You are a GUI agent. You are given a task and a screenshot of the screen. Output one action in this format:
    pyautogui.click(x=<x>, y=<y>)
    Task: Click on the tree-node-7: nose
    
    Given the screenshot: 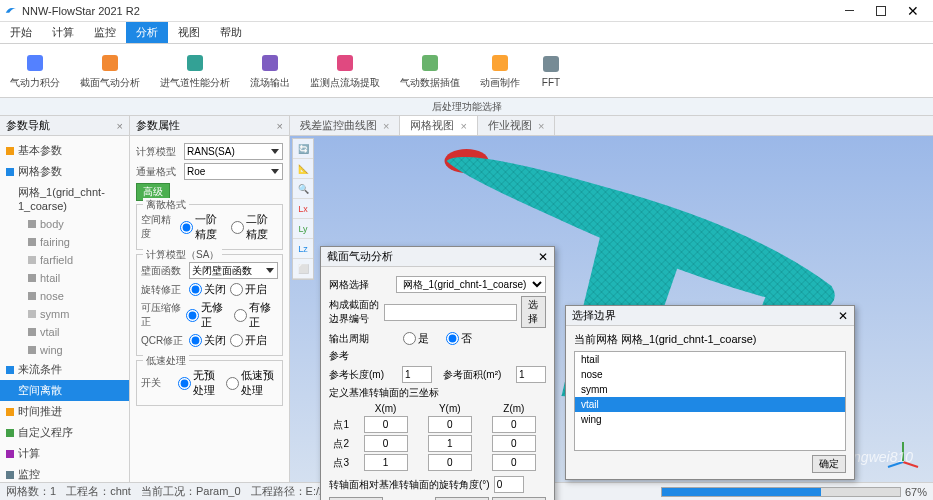 What is the action you would take?
    pyautogui.click(x=64, y=296)
    